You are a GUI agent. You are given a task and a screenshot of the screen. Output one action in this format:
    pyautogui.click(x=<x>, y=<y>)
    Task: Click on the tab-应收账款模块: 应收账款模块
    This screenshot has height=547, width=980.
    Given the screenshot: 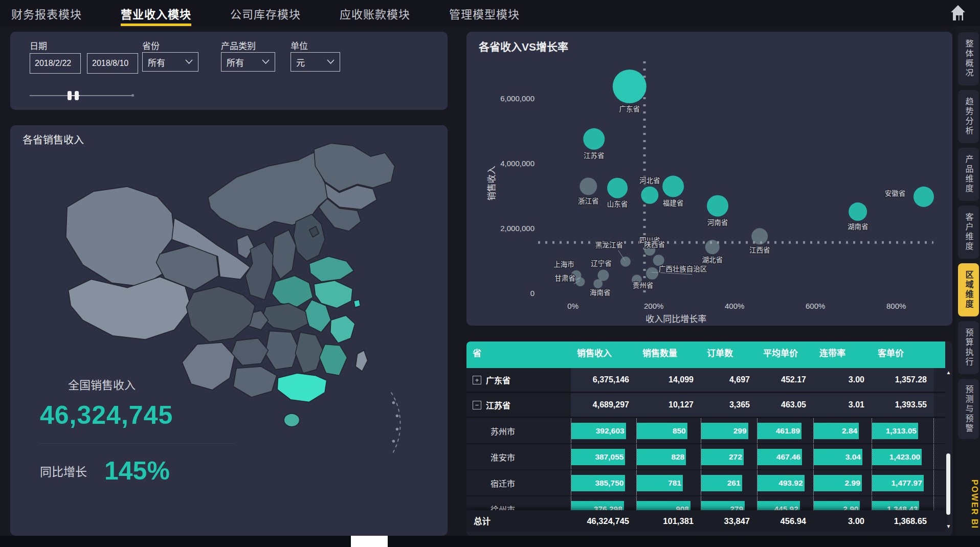 What is the action you would take?
    pyautogui.click(x=375, y=13)
    